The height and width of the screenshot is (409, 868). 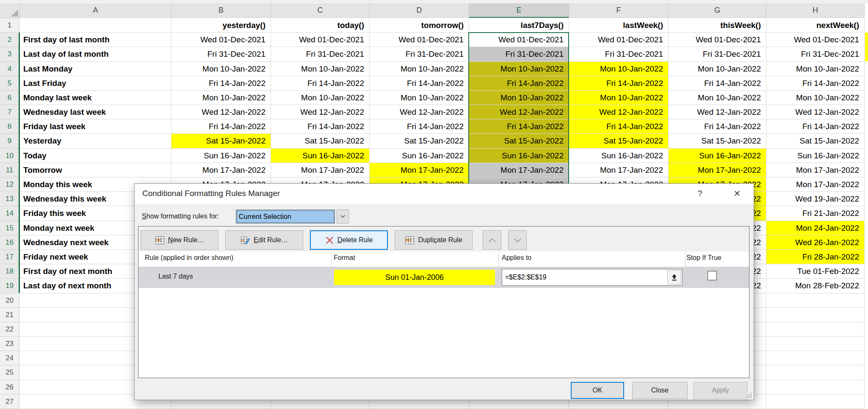 What do you see at coordinates (320, 83) in the screenshot?
I see `cell-C5: Fri 14-Jan-2022` at bounding box center [320, 83].